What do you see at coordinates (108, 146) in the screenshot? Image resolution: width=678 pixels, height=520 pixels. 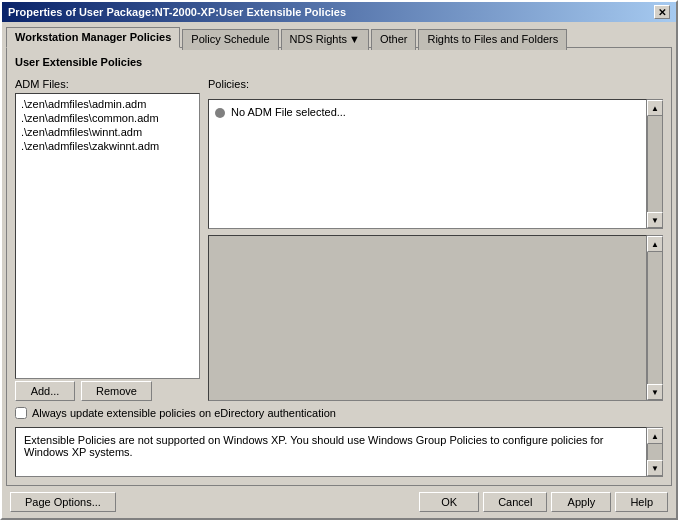 I see `list-item: .\zen\admfiles\zakwinnt.adm` at bounding box center [108, 146].